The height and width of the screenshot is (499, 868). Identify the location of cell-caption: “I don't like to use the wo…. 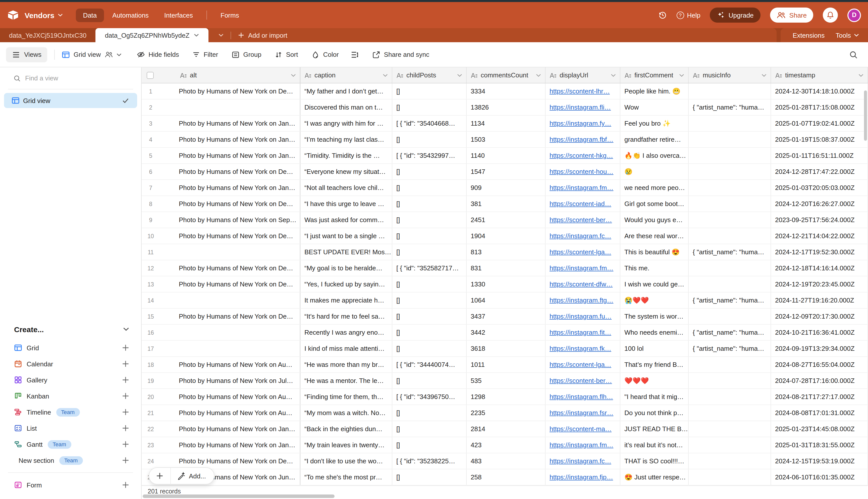
(346, 461).